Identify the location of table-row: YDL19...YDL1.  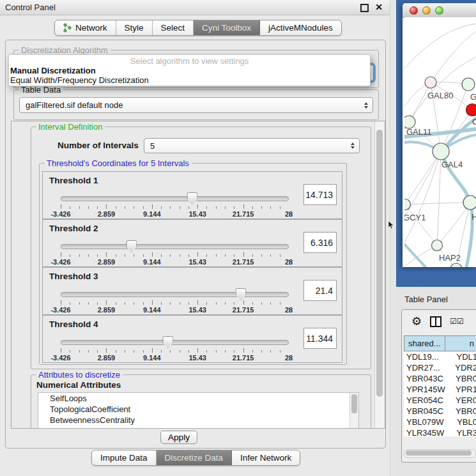
(440, 357).